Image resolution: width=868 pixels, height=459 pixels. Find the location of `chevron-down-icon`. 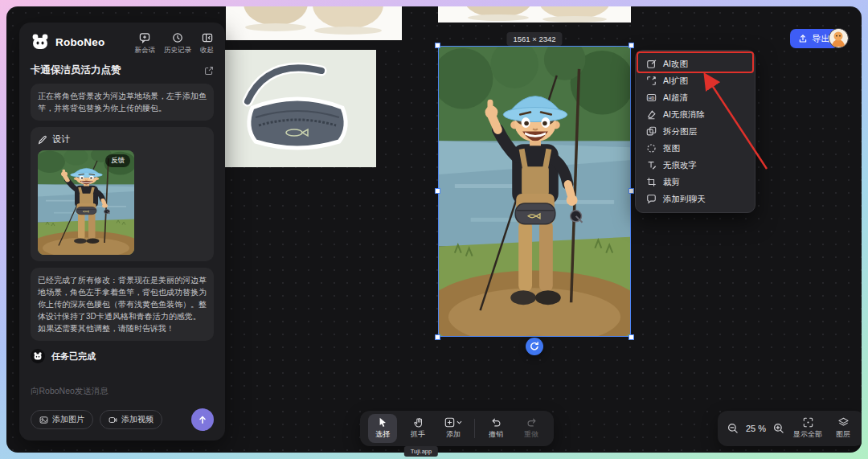

chevron-down-icon is located at coordinates (460, 423).